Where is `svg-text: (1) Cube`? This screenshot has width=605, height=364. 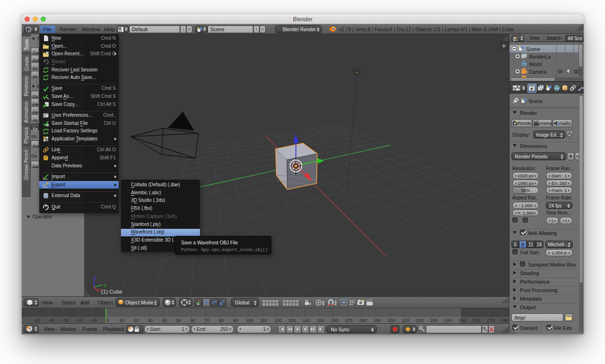
svg-text: (1) Cube is located at coordinates (112, 292).